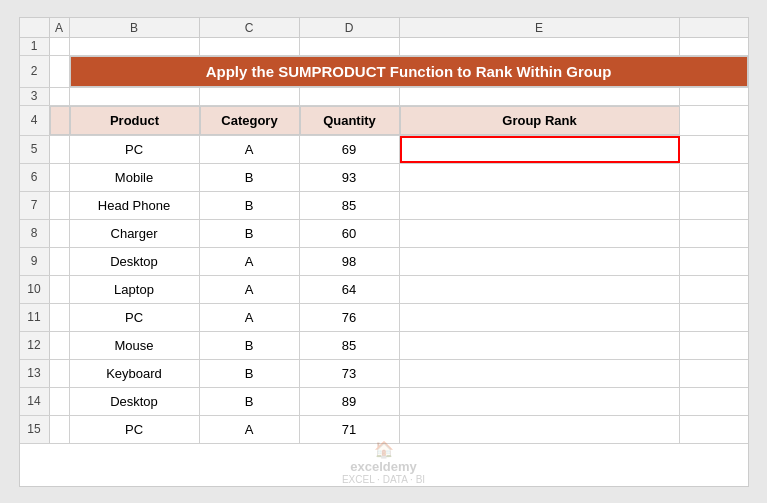 The width and height of the screenshot is (767, 503). I want to click on cell-product-11: PC, so click(135, 318).